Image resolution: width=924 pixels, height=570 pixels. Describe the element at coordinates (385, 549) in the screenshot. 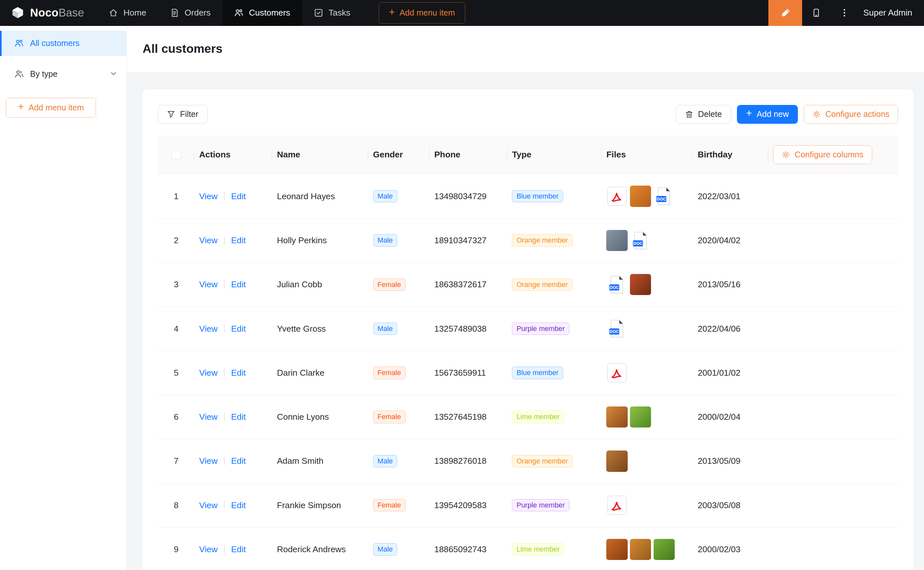

I see `gender-tag: Male` at that location.